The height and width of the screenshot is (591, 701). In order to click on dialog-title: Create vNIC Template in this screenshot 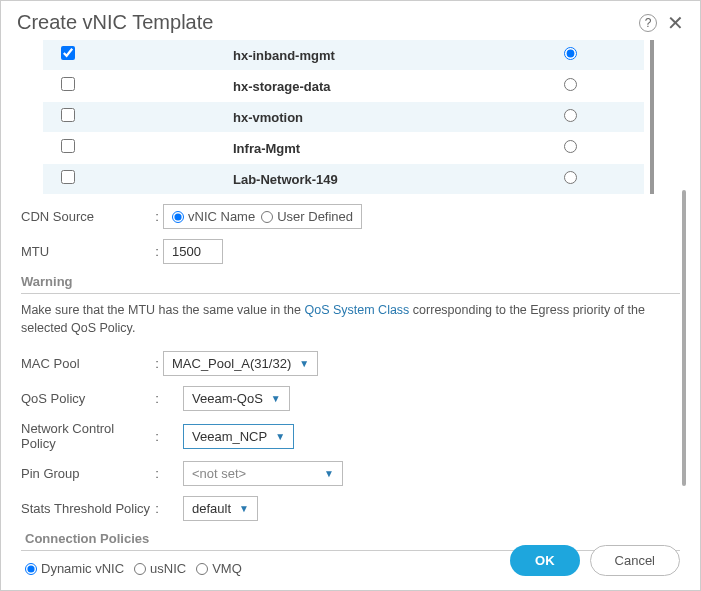, I will do `click(115, 22)`.